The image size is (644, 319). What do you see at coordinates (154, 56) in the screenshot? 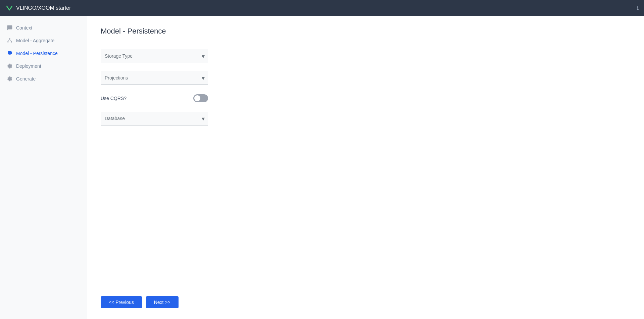
I see `storage-type-field: Storage Type State Store Journal ▾` at bounding box center [154, 56].